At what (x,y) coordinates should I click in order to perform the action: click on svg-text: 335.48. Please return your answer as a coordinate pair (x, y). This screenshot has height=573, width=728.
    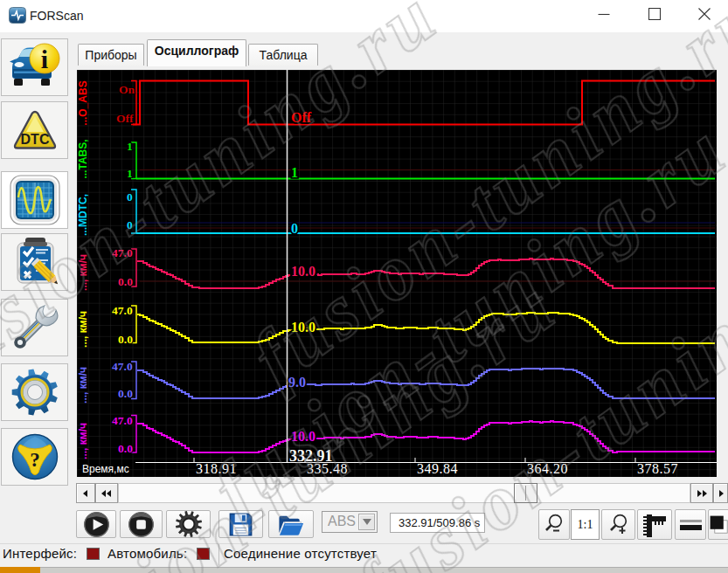
    Looking at the image, I should click on (327, 468).